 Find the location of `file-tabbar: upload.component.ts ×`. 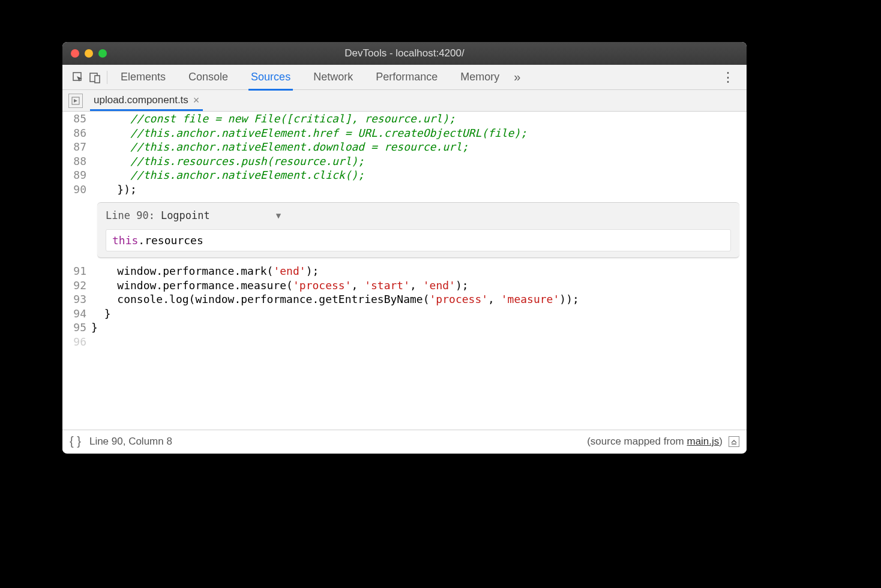

file-tabbar: upload.component.ts × is located at coordinates (404, 101).